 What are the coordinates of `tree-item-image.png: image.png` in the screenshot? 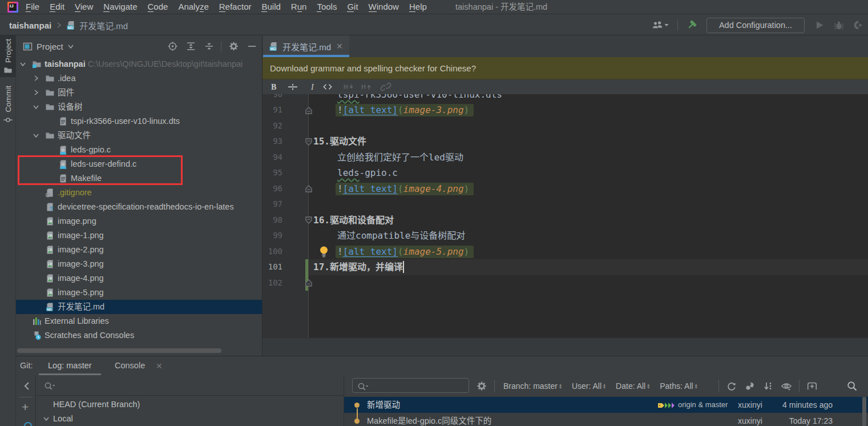 It's located at (139, 222).